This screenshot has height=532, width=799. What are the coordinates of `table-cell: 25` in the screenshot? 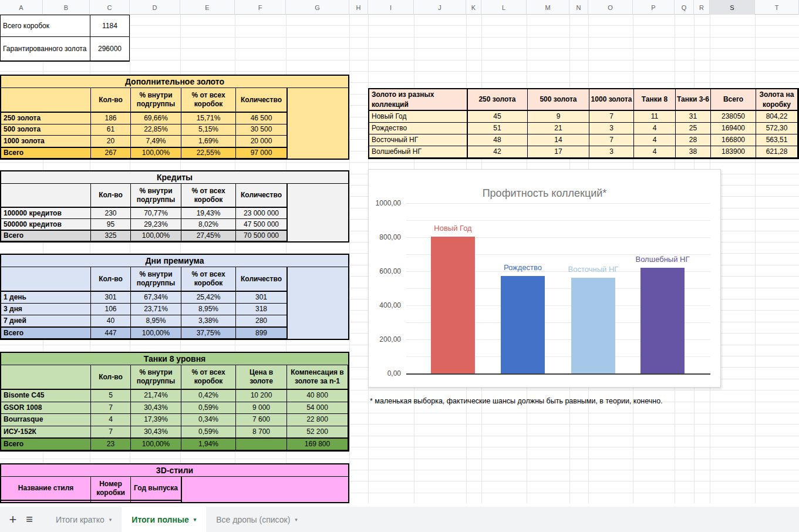 It's located at (693, 129).